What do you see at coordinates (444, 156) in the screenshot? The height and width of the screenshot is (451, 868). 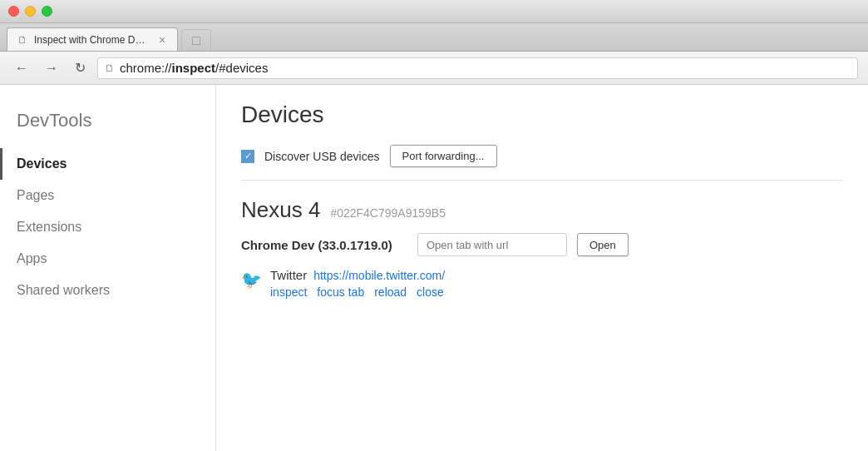 I see `port-forwarding-button: Port forwarding...` at bounding box center [444, 156].